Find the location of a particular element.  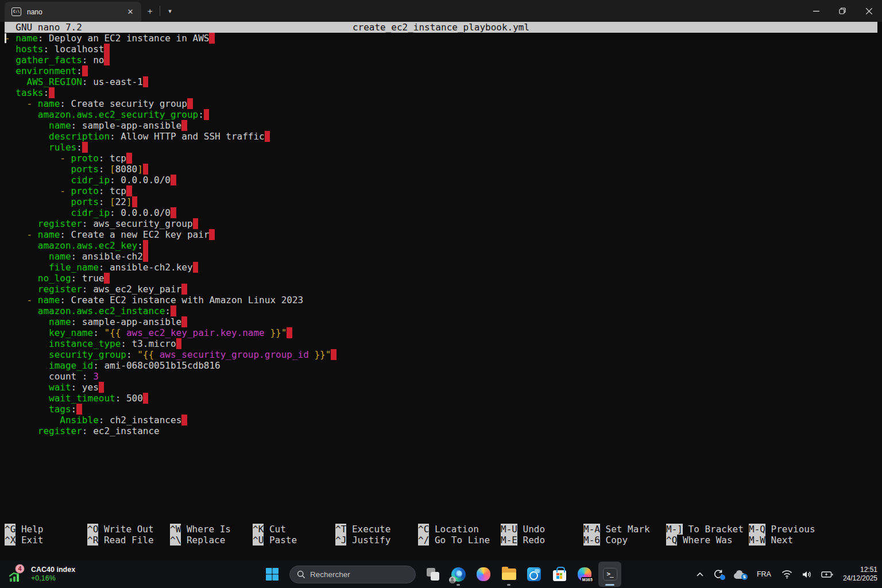

widget-title: CAC40 index is located at coordinates (53, 570).